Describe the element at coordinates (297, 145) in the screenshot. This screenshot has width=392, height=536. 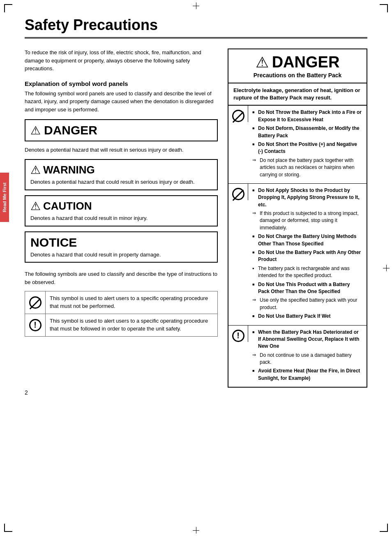
I see `danger-section-1: Do Not Throw the Battery Pack into a Fir…` at that location.